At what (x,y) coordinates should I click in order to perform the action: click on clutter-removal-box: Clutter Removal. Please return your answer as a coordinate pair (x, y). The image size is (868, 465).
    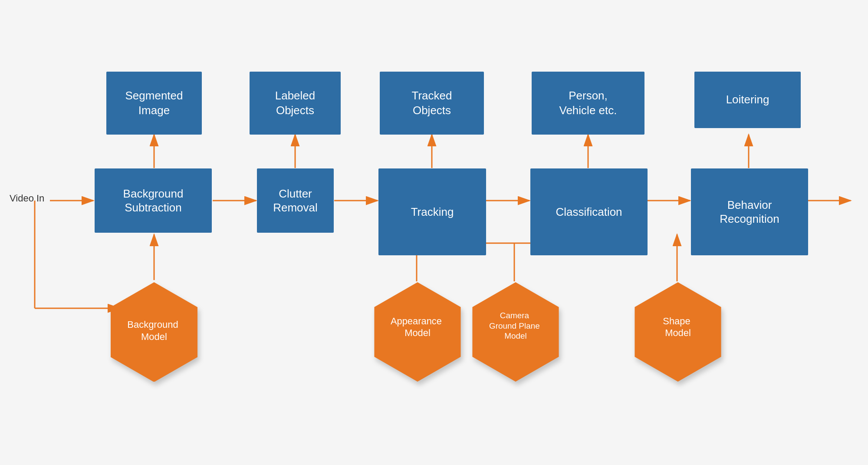
    Looking at the image, I should click on (295, 201).